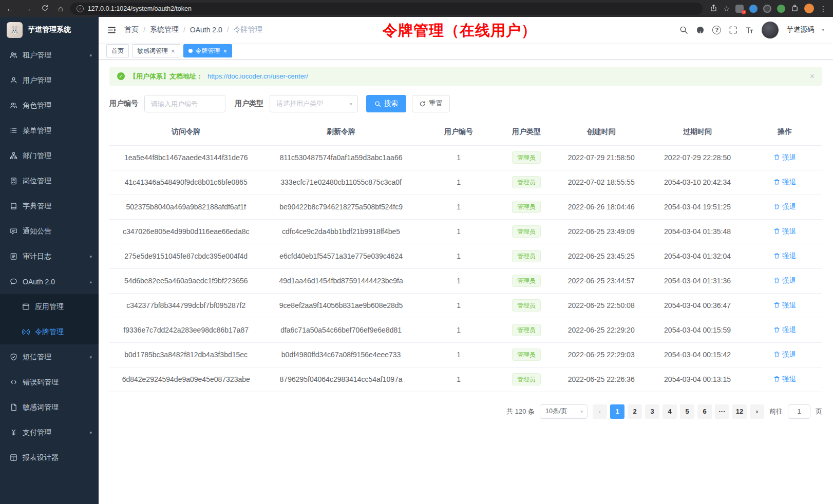 The height and width of the screenshot is (504, 833). I want to click on sidebar-item-oauth-tokens: 令牌管理, so click(49, 332).